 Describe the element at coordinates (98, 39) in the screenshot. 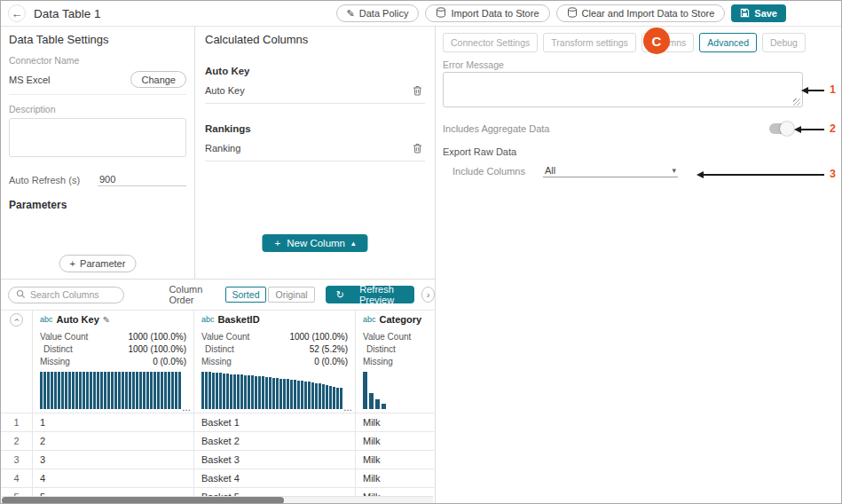

I see `settings-panel-title: Data Table Settings` at that location.